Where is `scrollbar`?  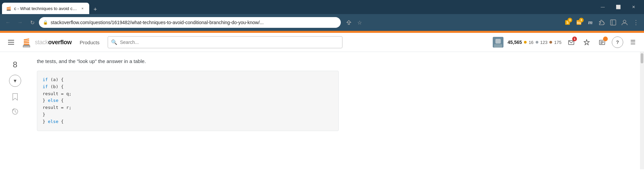 scrollbar is located at coordinates (642, 111).